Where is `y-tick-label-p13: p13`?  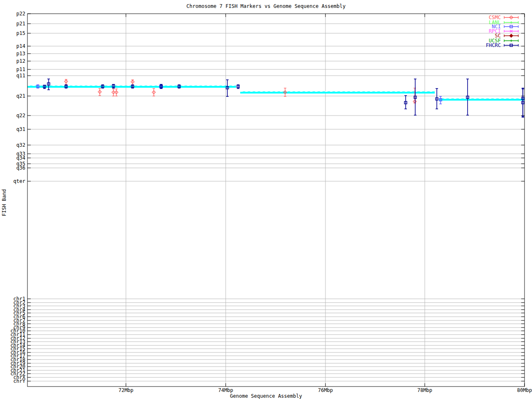
y-tick-label-p13: p13 is located at coordinates (21, 54).